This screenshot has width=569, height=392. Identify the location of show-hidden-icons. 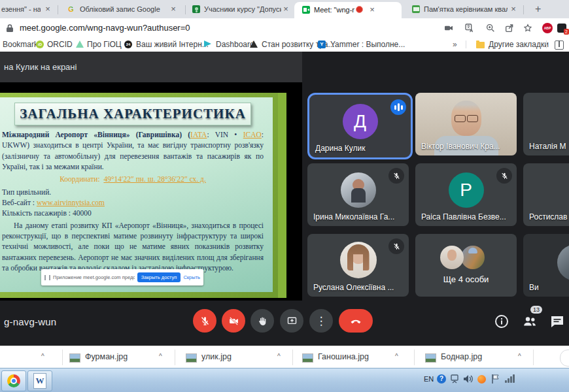
(455, 379).